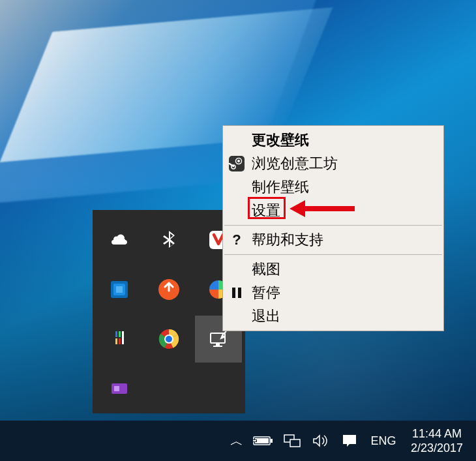 The height and width of the screenshot is (461, 476). I want to click on menu-item-label: 截图, so click(266, 269).